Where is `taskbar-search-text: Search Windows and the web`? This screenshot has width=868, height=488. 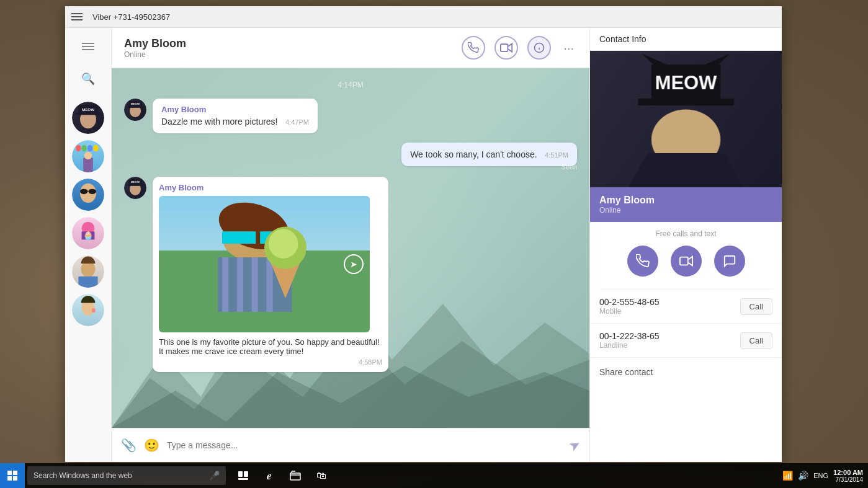
taskbar-search-text: Search Windows and the web is located at coordinates (122, 476).